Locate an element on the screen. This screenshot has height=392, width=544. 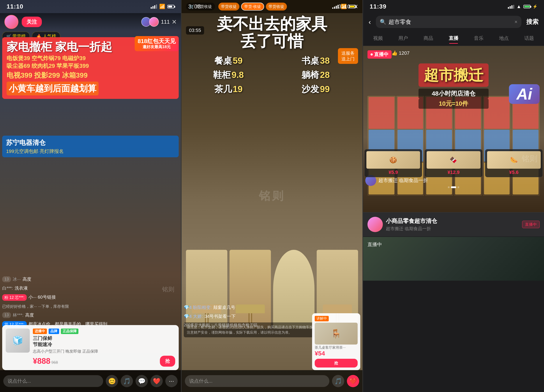
lpr-item-0: 🍪 ¥5.9 is located at coordinates (393, 163).